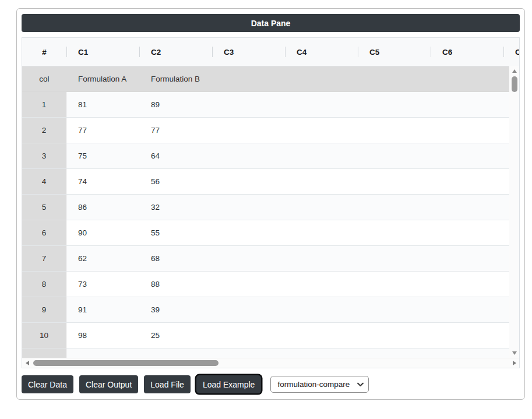  I want to click on column-label-cell: Formulation A, so click(103, 79).